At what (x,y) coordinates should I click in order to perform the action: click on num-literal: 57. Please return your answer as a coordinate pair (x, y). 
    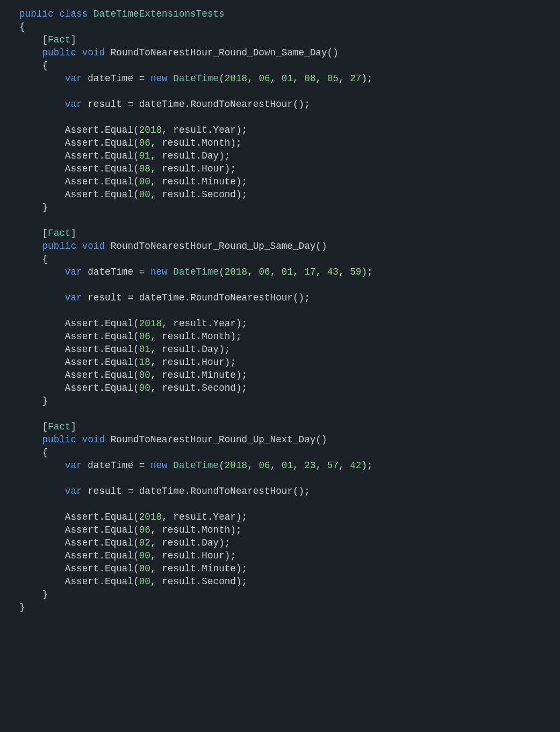
    Looking at the image, I should click on (333, 465).